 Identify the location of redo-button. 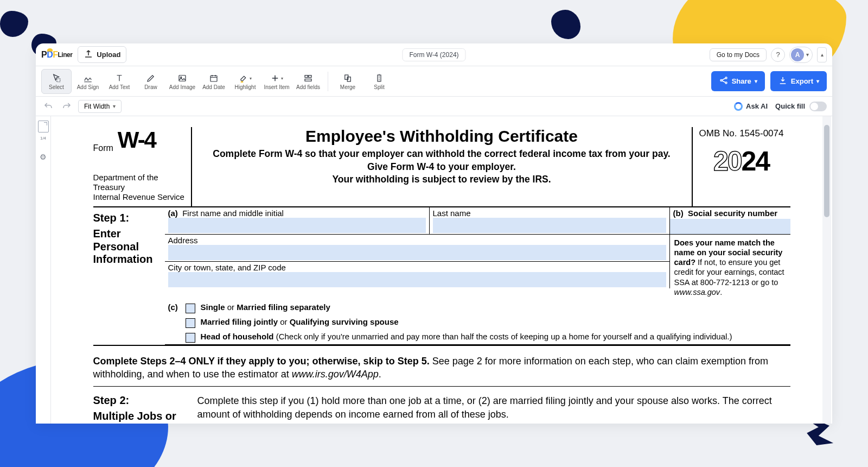
(67, 106).